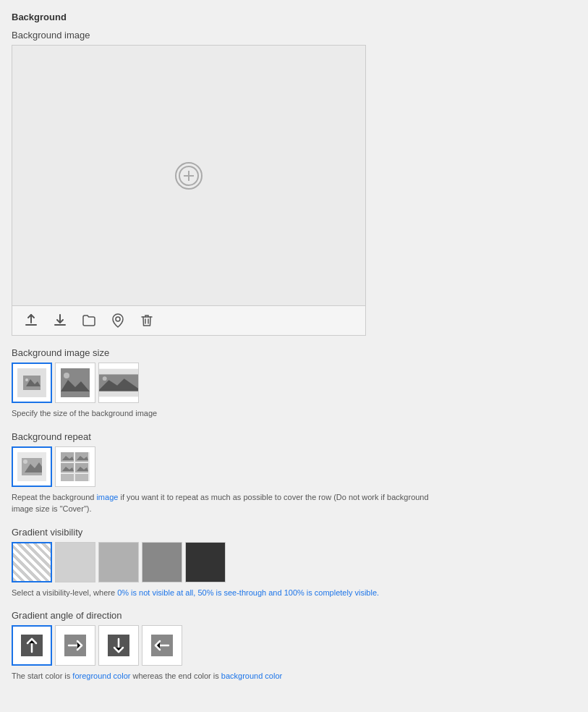 The height and width of the screenshot is (712, 588). What do you see at coordinates (118, 321) in the screenshot?
I see `pin-icon` at bounding box center [118, 321].